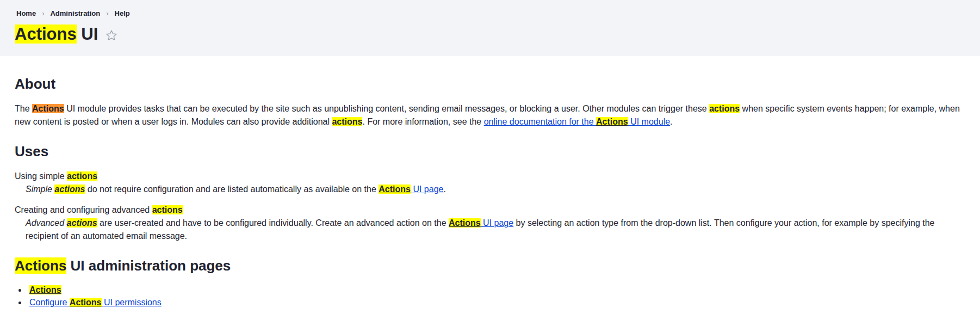 Image resolution: width=980 pixels, height=332 pixels. What do you see at coordinates (40, 189) in the screenshot?
I see `text-segment: Simple` at bounding box center [40, 189].